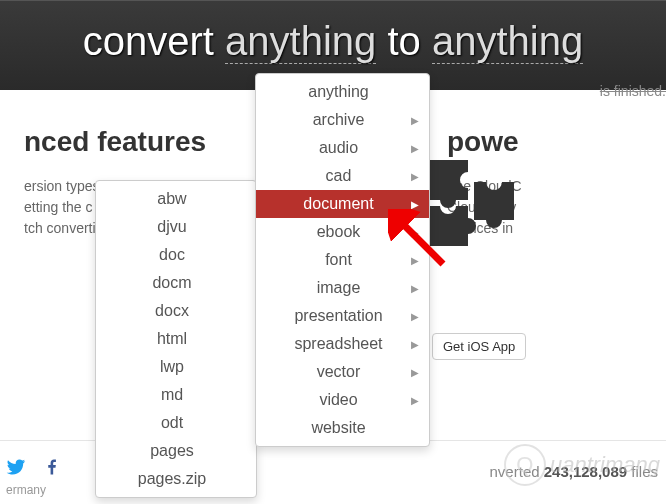 The height and width of the screenshot is (504, 666). What do you see at coordinates (26, 490) in the screenshot?
I see `footer-location: ermany` at bounding box center [26, 490].